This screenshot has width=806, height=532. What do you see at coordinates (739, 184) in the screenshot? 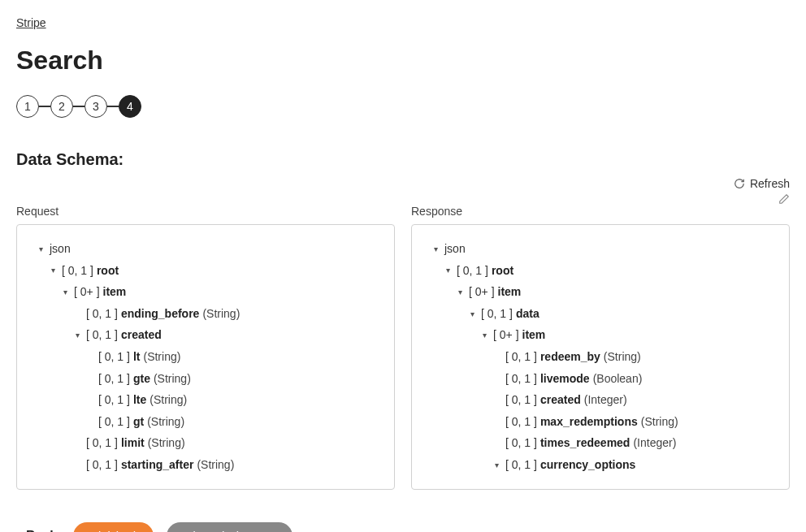
I see `refresh-icon` at bounding box center [739, 184].